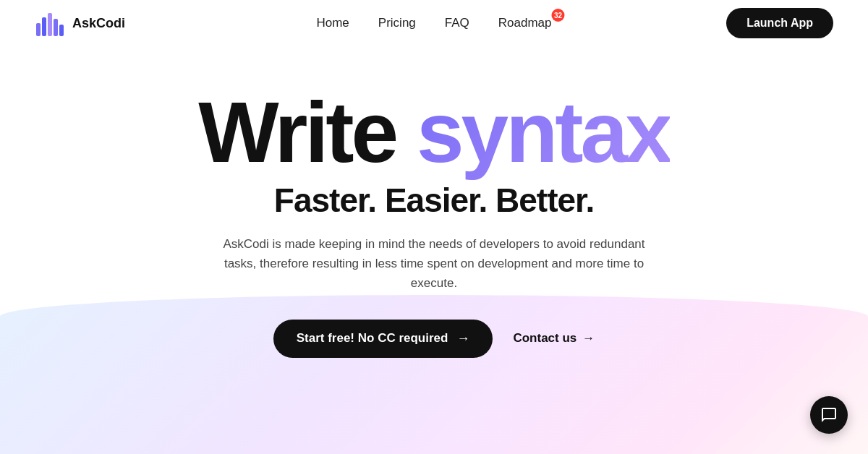  Describe the element at coordinates (558, 15) in the screenshot. I see `roadmap-badge: 32` at that location.